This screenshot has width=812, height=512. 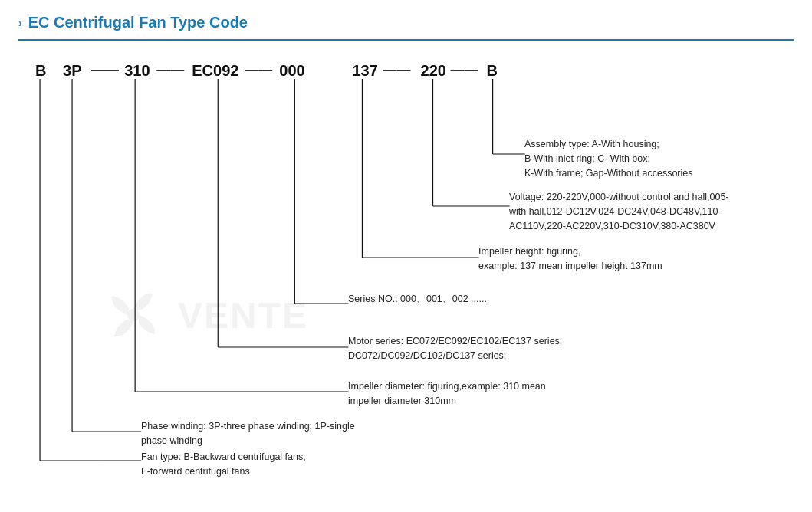 I want to click on watermark-fan-icon, so click(x=133, y=315).